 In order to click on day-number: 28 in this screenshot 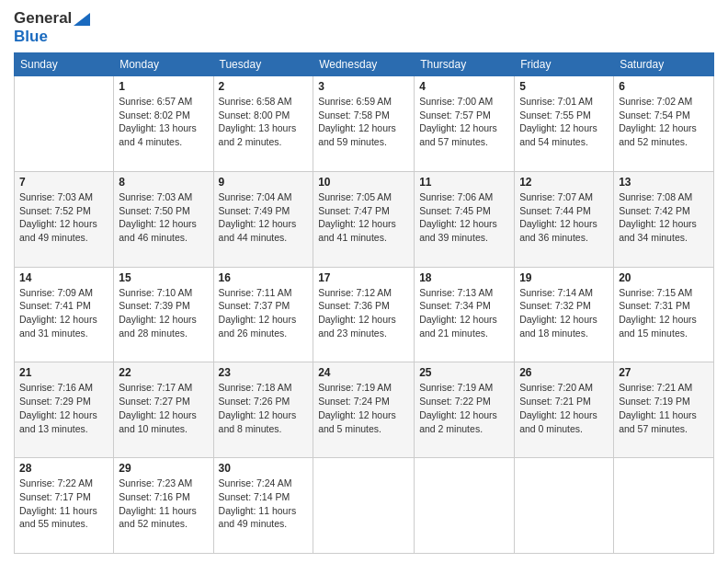, I will do `click(64, 468)`.